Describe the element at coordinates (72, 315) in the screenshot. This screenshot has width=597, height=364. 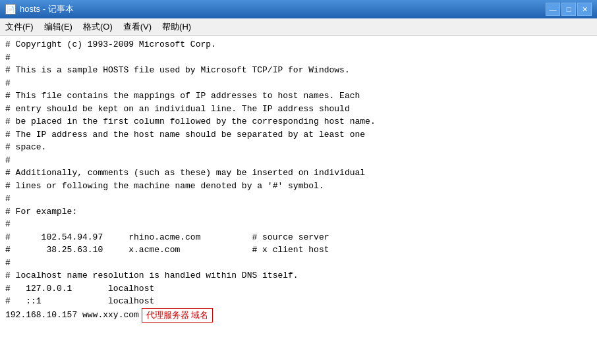
I see `last-line-text: 192.168.10.157 www.xxy.com` at that location.